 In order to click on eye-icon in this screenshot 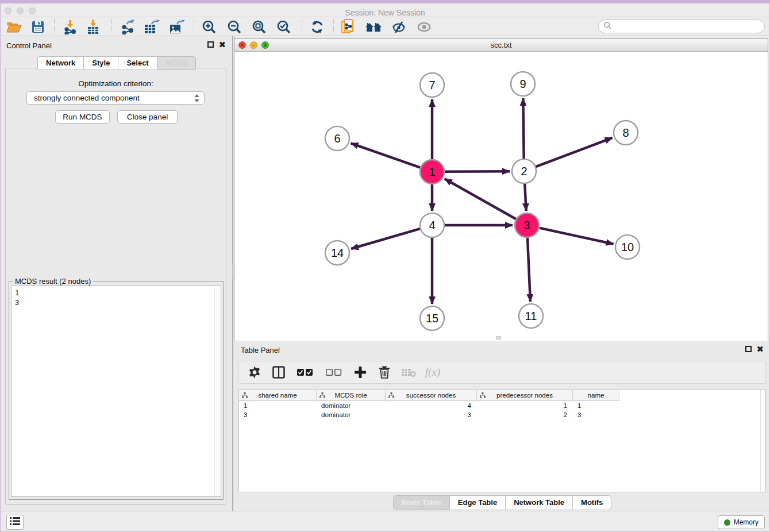, I will do `click(424, 27)`.